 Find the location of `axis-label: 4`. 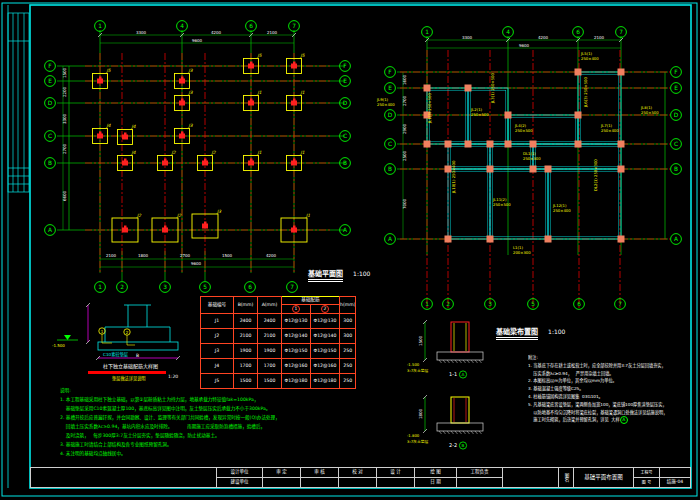

axis-label: 4 is located at coordinates (508, 32).